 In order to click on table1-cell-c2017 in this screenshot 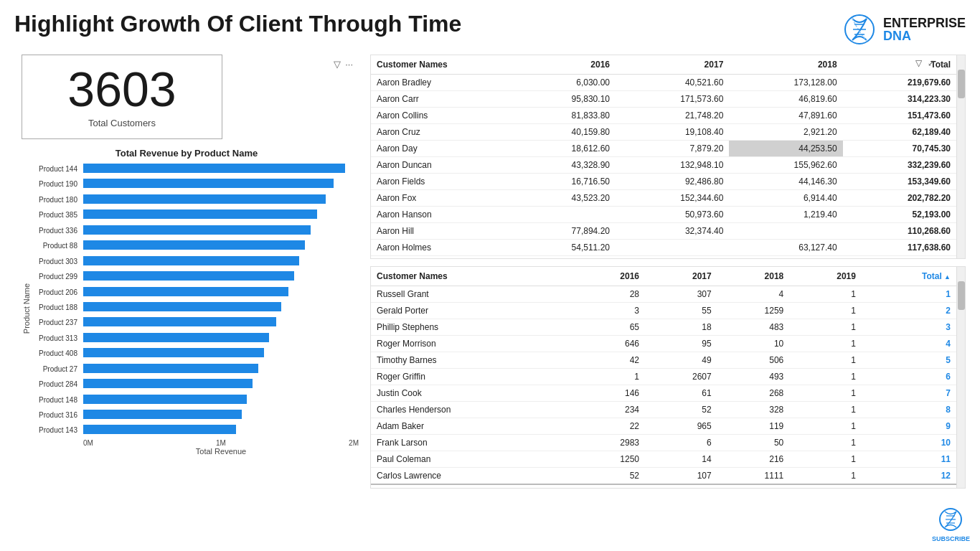, I will do `click(672, 248)`.